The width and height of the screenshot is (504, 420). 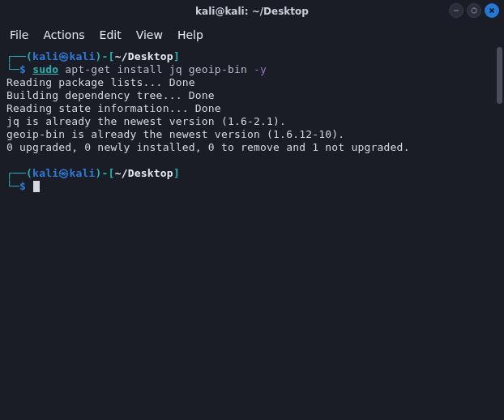 What do you see at coordinates (45, 70) in the screenshot?
I see `cmd-sudo: sudo` at bounding box center [45, 70].